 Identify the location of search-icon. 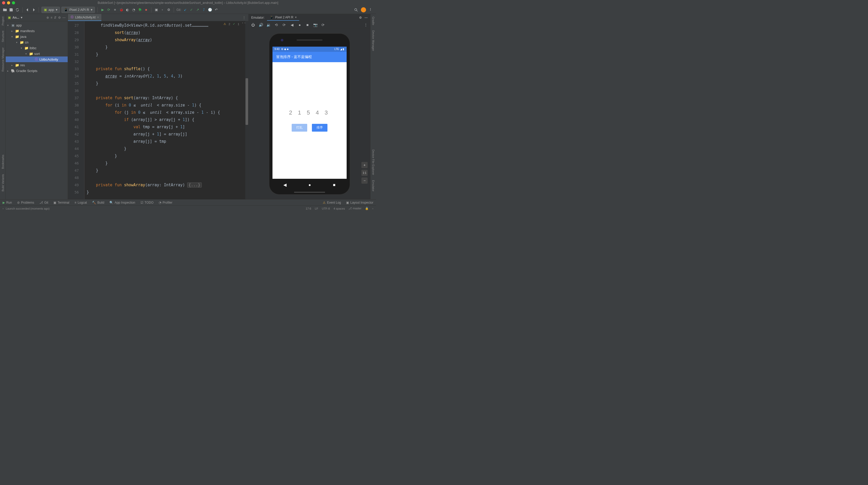
(356, 10).